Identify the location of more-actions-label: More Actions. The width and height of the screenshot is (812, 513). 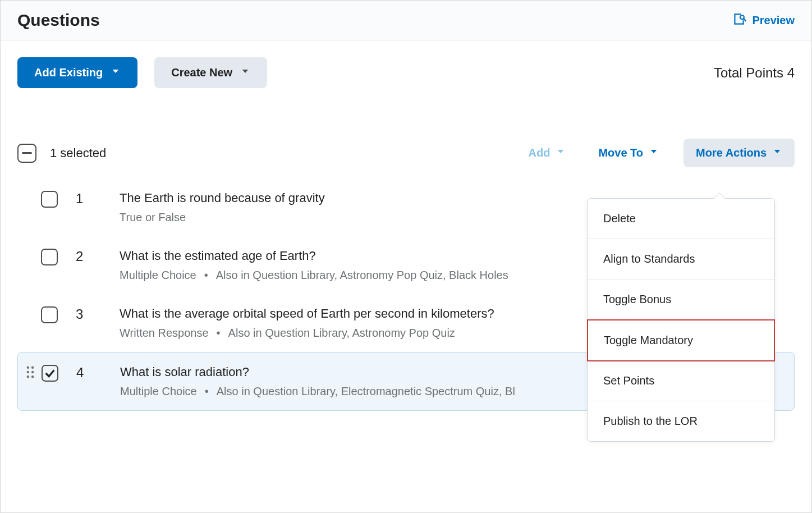
(731, 153).